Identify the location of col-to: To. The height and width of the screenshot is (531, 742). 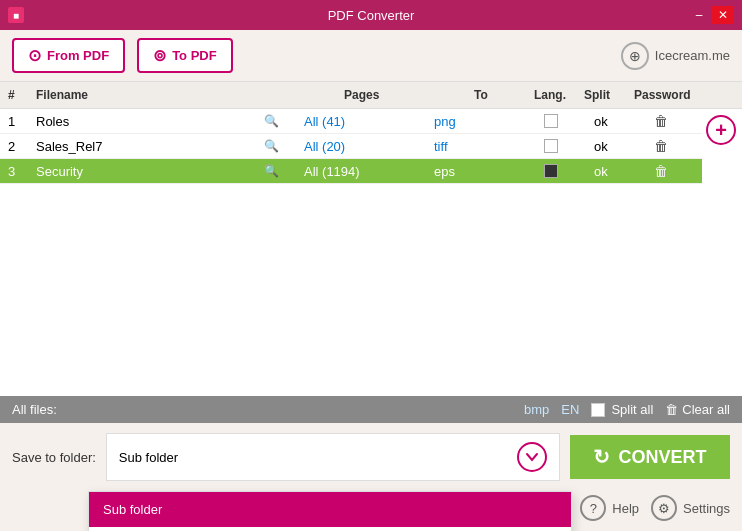
(504, 95).